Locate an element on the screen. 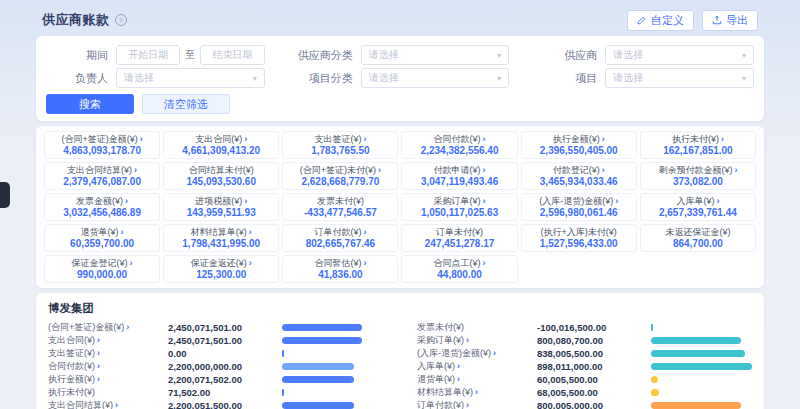 The image size is (800, 409). supplier-label: 供应商 is located at coordinates (566, 56).